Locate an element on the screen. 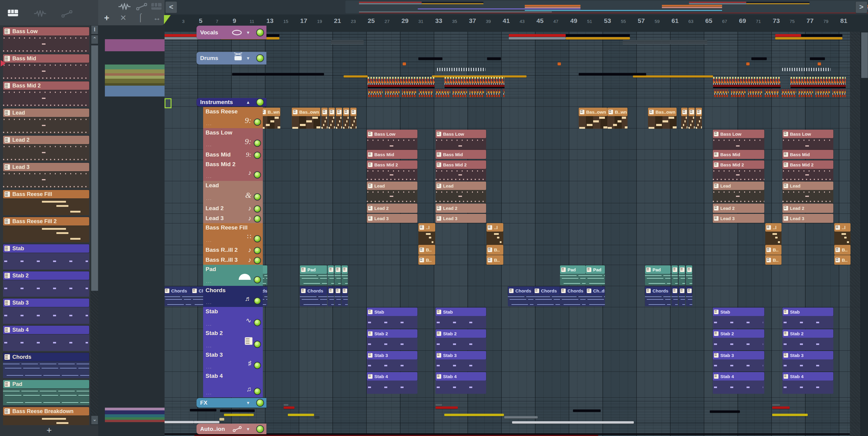 The image size is (868, 436). track-group-autoion: Auto..ion▼ is located at coordinates (231, 429).